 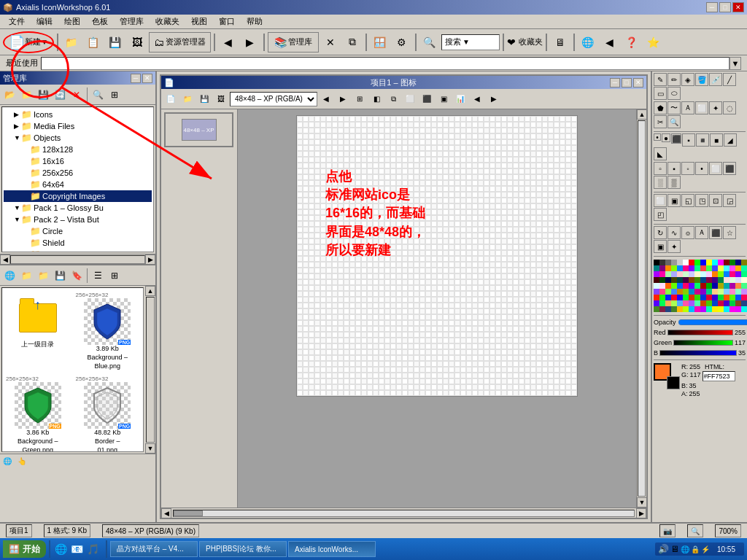 I want to click on fx-opt8: ✦, so click(x=674, y=246).